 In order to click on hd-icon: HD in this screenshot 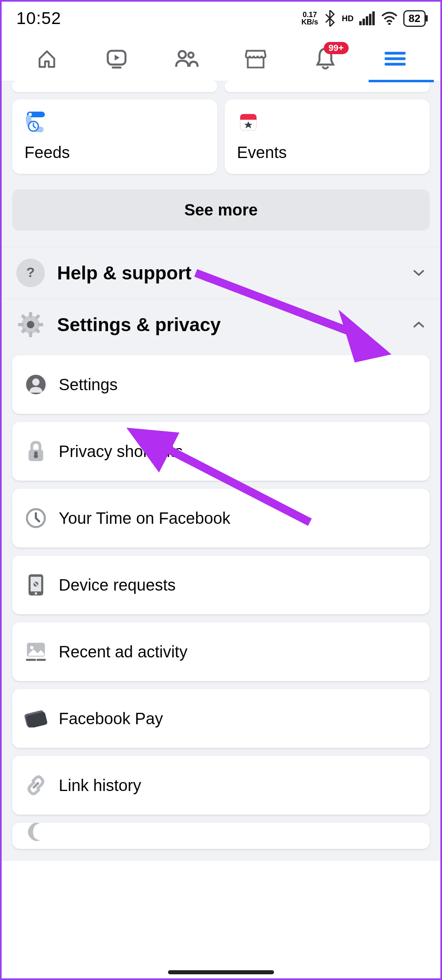, I will do `click(347, 19)`.